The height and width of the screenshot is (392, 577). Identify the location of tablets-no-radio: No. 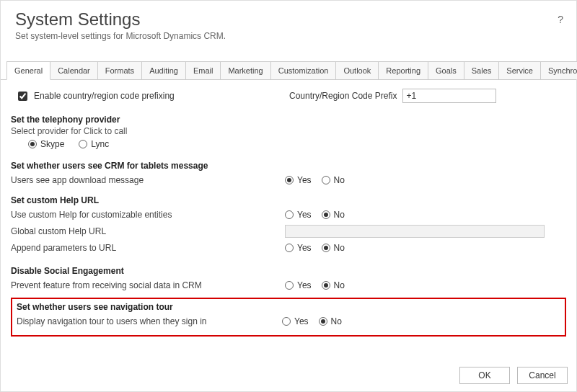
(333, 180).